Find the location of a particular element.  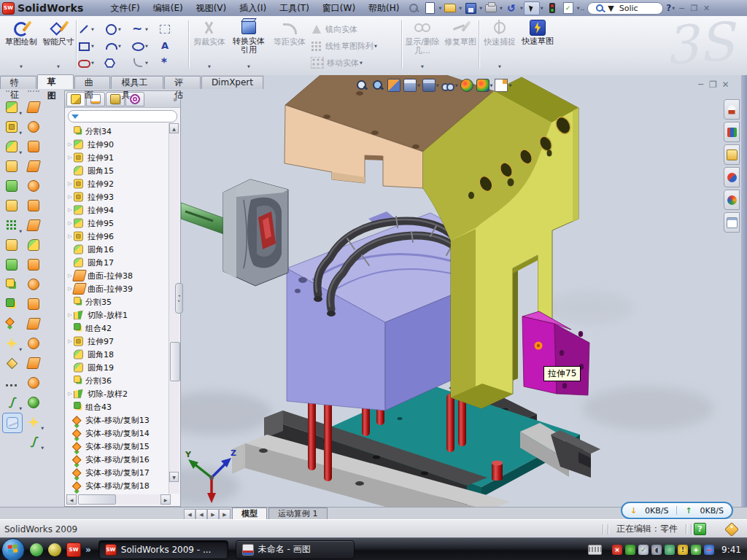

tree-item: 分割35 is located at coordinates (117, 302).